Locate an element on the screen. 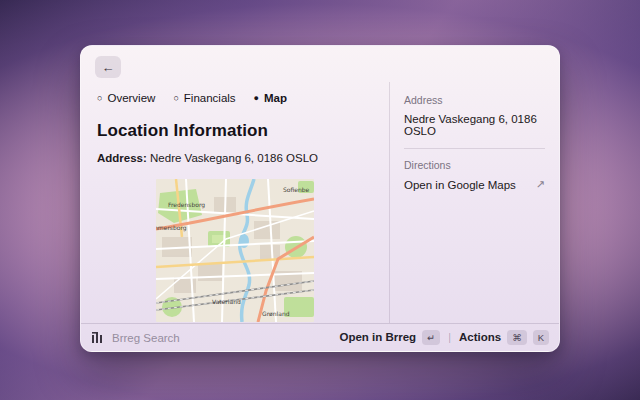 The height and width of the screenshot is (400, 640). tab-label: Overview is located at coordinates (131, 98).